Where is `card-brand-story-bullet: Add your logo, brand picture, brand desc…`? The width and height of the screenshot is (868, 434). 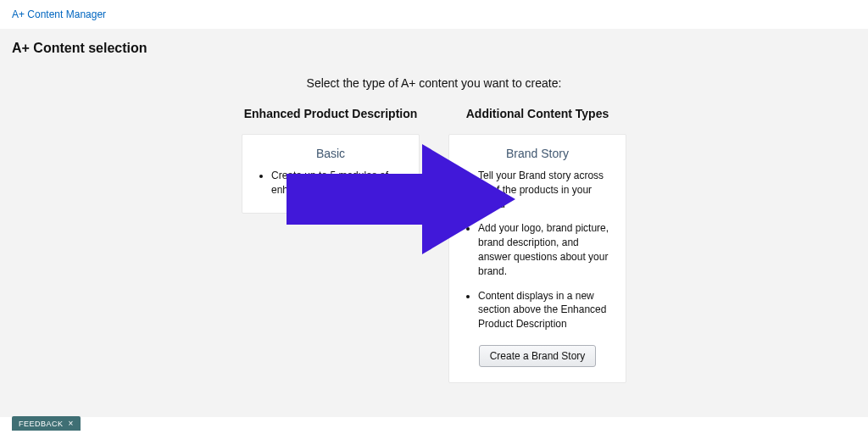
card-brand-story-bullet: Add your logo, brand picture, brand desc… is located at coordinates (545, 249).